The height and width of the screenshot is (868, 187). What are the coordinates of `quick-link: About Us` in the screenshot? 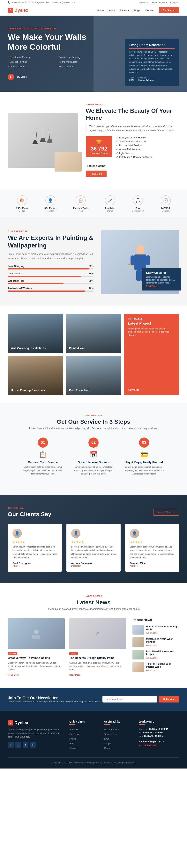 It's located at (74, 730).